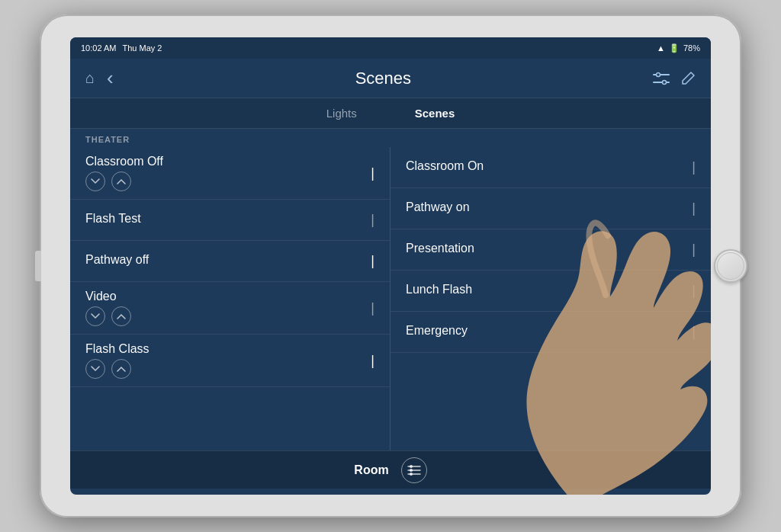 The width and height of the screenshot is (781, 532). I want to click on scene-name: Presentation, so click(549, 248).